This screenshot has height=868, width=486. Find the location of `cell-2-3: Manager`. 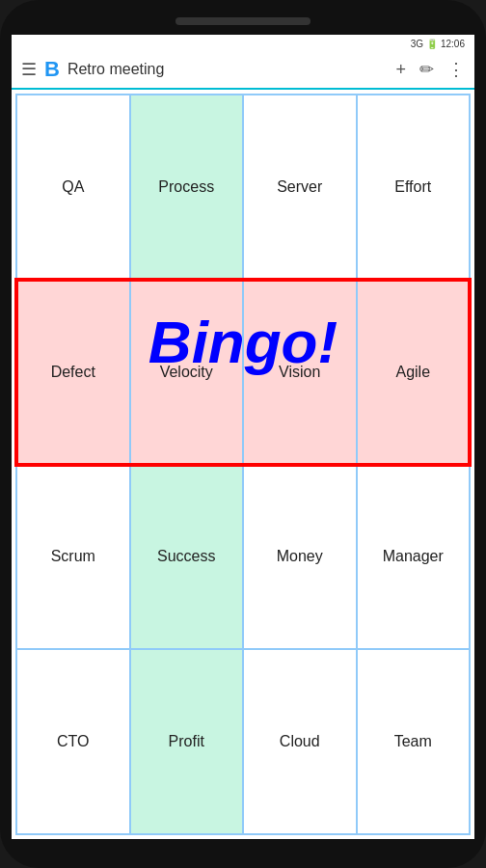

cell-2-3: Manager is located at coordinates (414, 557).